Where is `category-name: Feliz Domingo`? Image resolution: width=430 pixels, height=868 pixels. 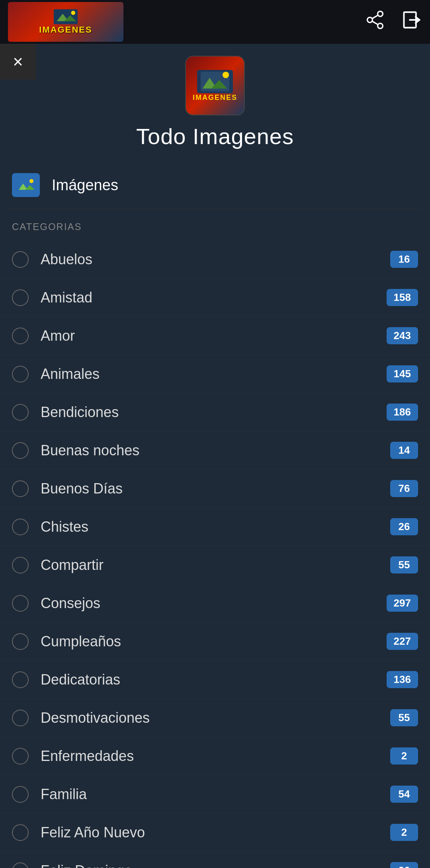
category-name: Feliz Domingo is located at coordinates (215, 865).